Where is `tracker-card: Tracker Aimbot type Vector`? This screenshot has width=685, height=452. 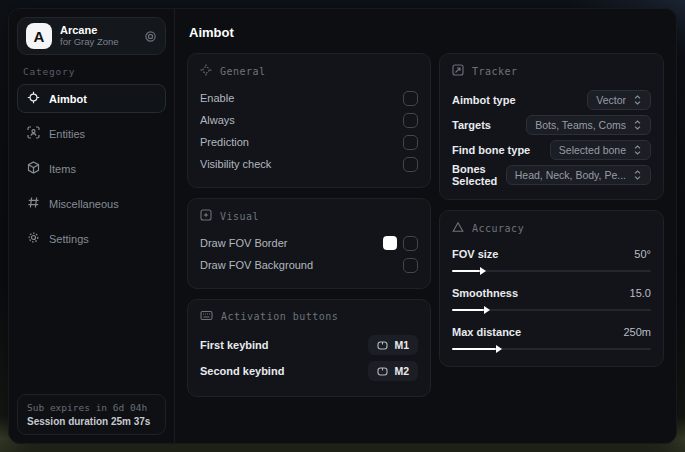
tracker-card: Tracker Aimbot type Vector is located at coordinates (552, 126).